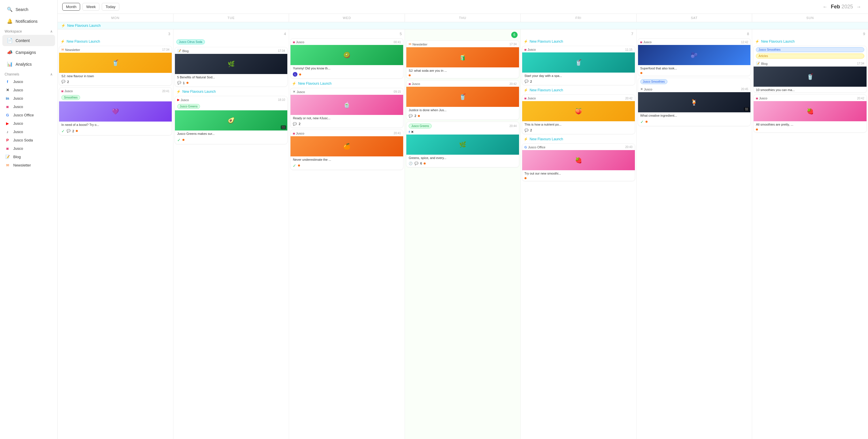 This screenshot has height=439, width=868. What do you see at coordinates (29, 115) in the screenshot?
I see `channel-item-google: G Jusco Office` at bounding box center [29, 115].